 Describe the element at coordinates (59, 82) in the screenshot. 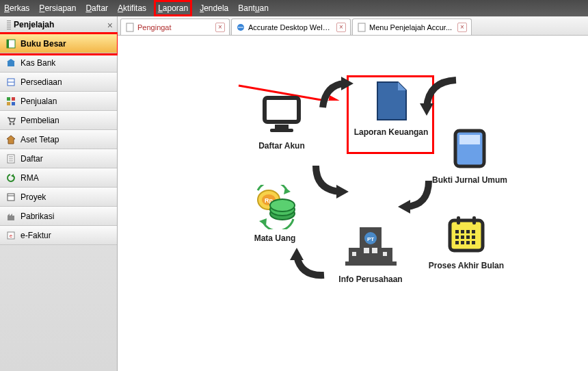

I see `sidebar-item-persediaan: Persediaan` at that location.